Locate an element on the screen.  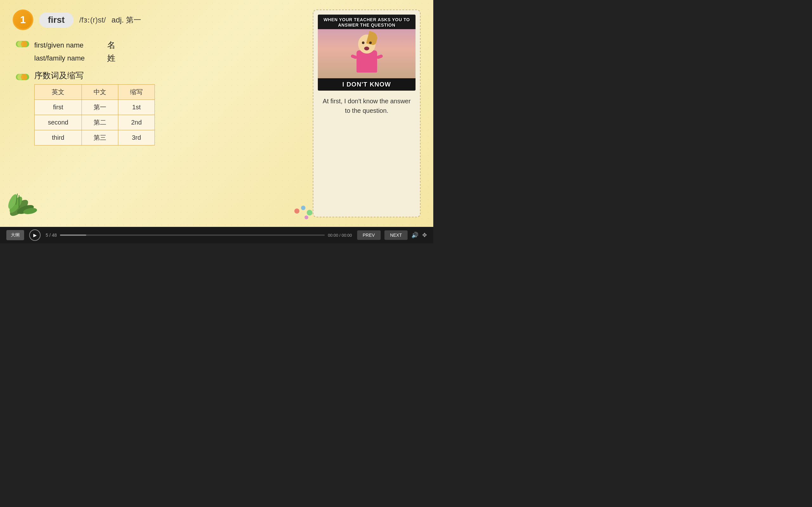
cell-third-abbr: 3rd is located at coordinates (137, 138).